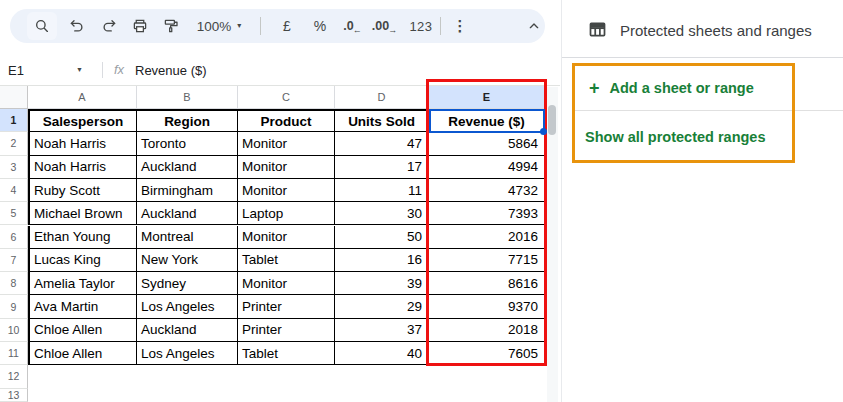  Describe the element at coordinates (286, 238) in the screenshot. I see `cell-C6: Monitor` at that location.